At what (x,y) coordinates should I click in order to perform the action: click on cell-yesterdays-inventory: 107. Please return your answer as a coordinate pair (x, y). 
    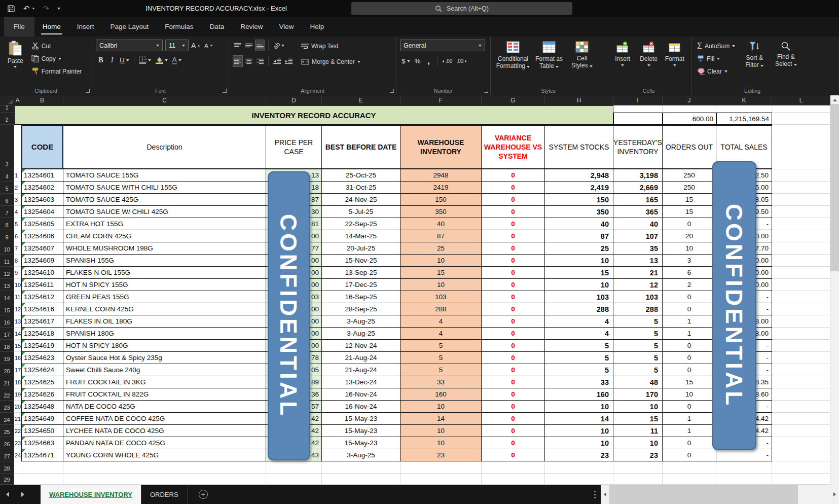
    Looking at the image, I should click on (638, 236).